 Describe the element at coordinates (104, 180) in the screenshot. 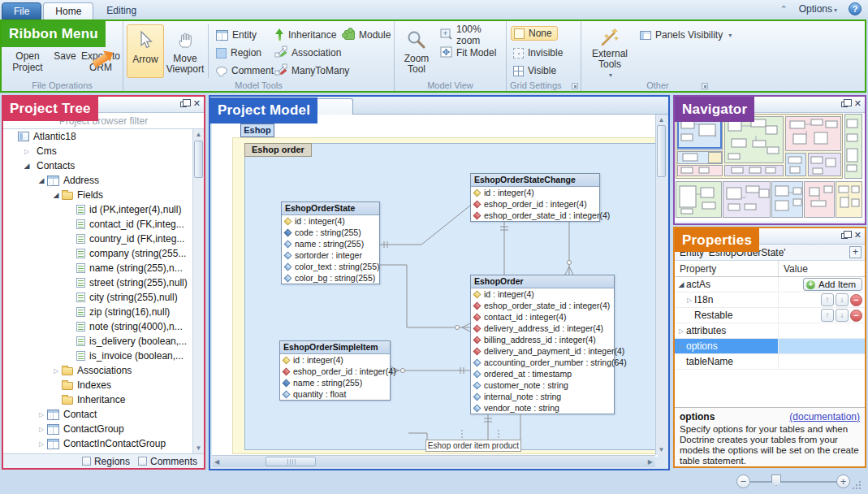

I see `tree-item-address: ◢Address` at that location.